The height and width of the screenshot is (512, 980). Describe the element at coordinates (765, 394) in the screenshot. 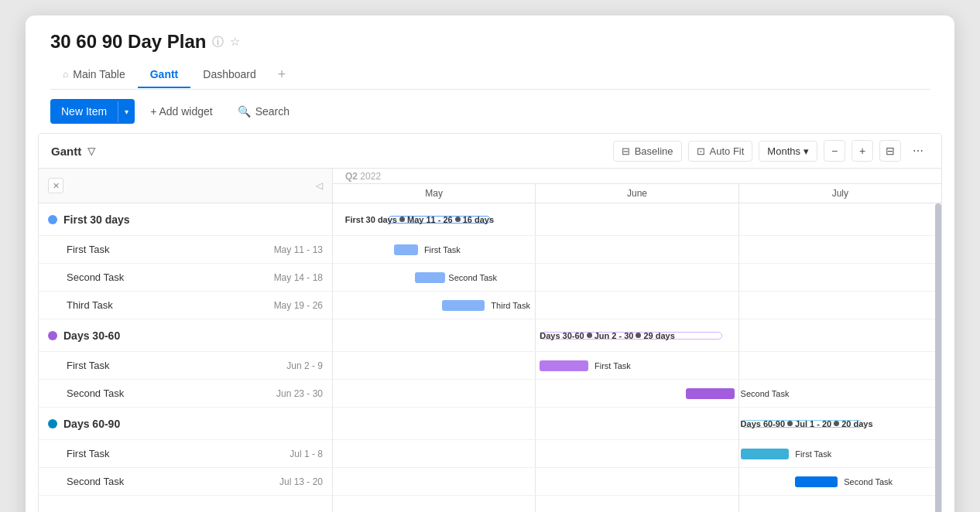

I see `bar-label-days3060-task2: Second Task` at that location.